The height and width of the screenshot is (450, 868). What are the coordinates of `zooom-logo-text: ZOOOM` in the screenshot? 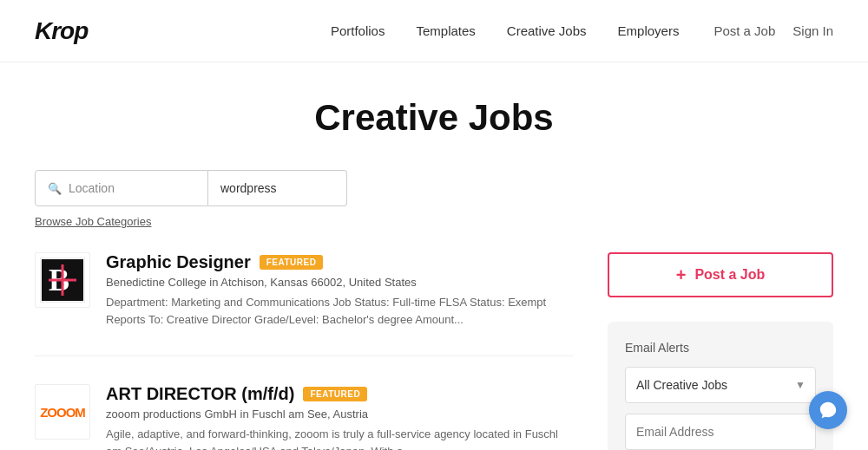 It's located at (62, 413).